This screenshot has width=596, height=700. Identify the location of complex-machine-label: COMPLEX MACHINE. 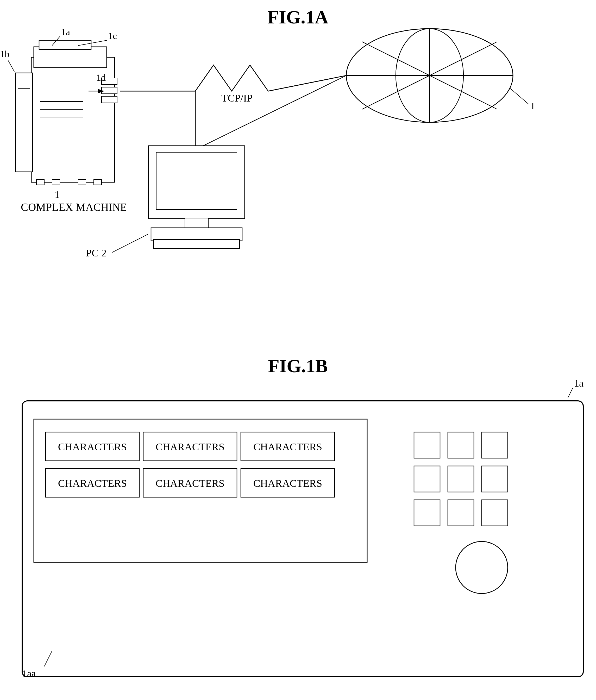
(74, 207).